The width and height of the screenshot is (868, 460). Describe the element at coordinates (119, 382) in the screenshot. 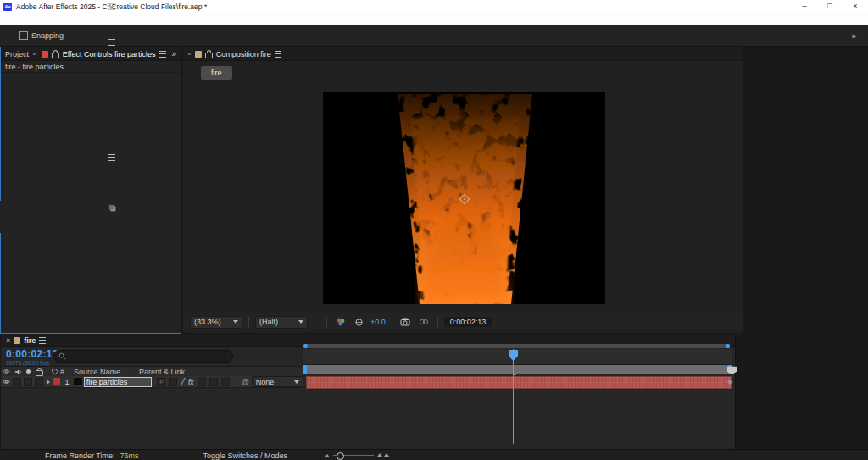

I see `layer-name-field: fire particles` at that location.